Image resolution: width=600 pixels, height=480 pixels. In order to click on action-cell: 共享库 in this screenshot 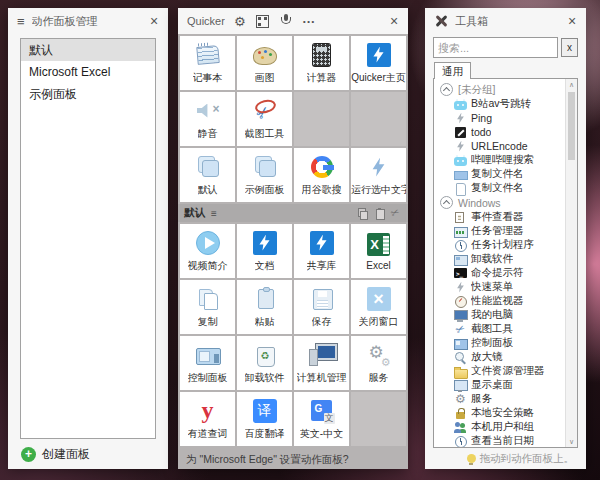, I will do `click(322, 251)`.